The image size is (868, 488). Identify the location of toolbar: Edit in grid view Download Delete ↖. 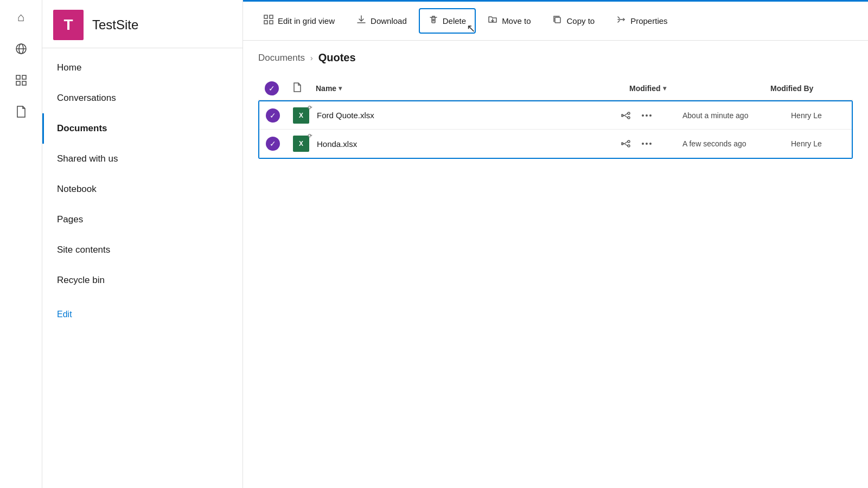
(556, 21).